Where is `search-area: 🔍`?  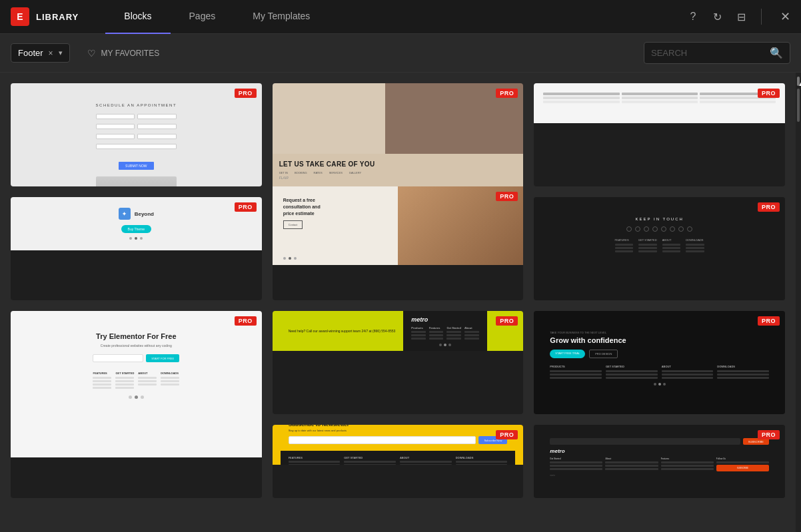
search-area: 🔍 is located at coordinates (717, 53).